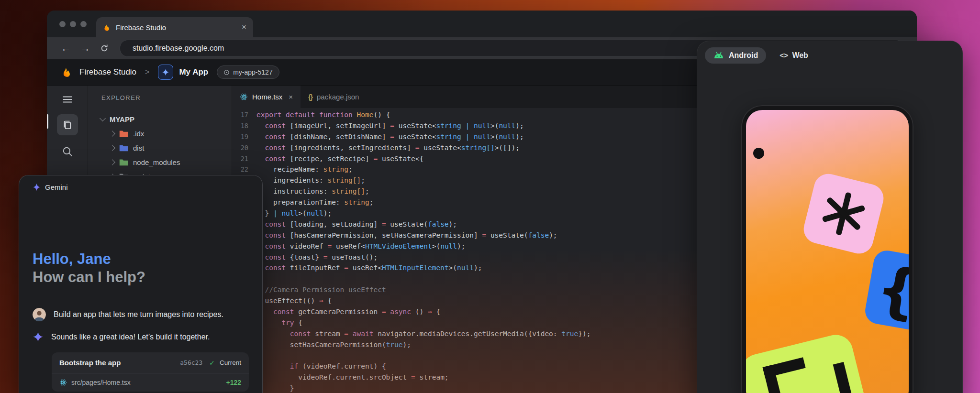 This screenshot has height=393, width=980. I want to click on user-avatar, so click(39, 315).